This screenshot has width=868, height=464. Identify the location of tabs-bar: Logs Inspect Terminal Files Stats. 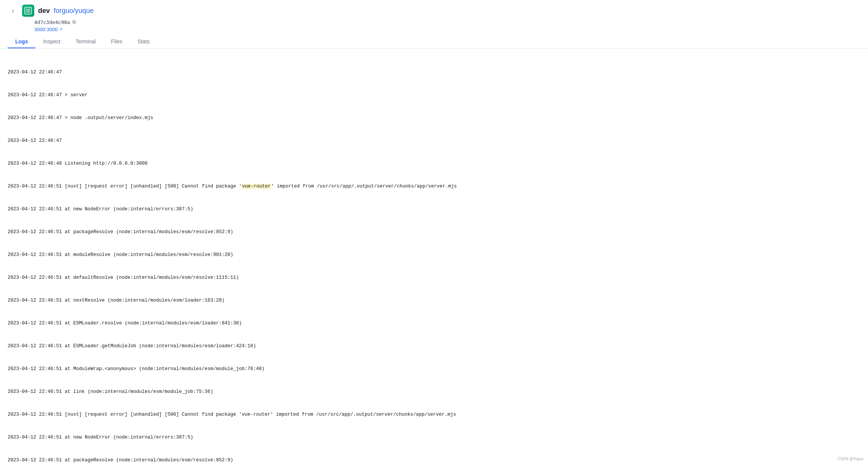
(434, 42).